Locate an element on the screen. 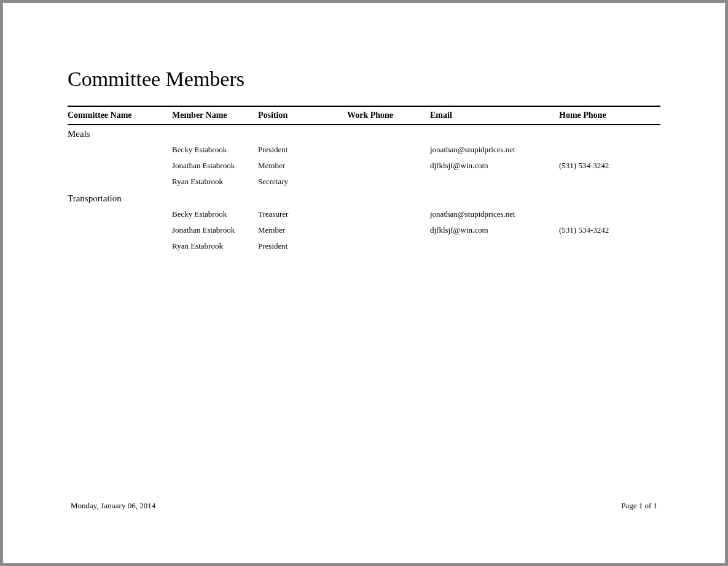  footer-page: Page 1 of 1 is located at coordinates (639, 506).